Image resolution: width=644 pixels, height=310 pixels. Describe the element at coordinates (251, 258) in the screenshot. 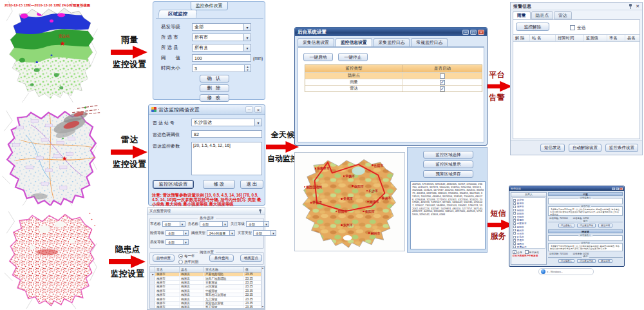

I see `map-locate-button: 地图定点` at that location.